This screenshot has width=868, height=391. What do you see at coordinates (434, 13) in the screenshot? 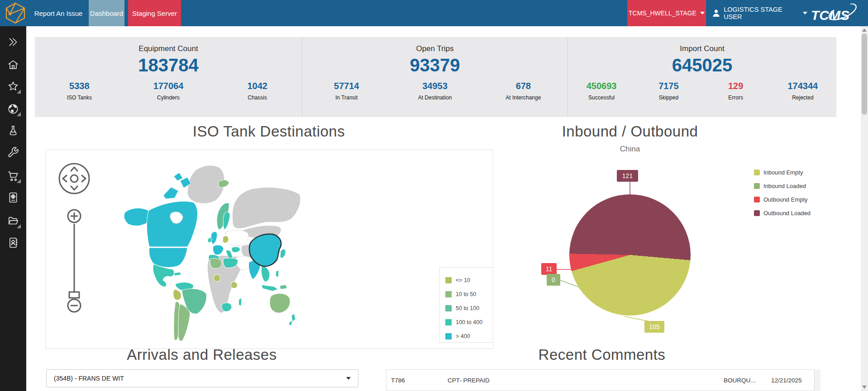
I see `top-navbar: Report An Issue Dashboard Staging Server…` at bounding box center [434, 13].